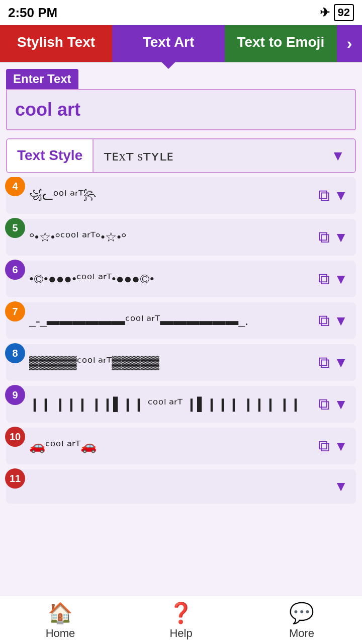  Describe the element at coordinates (166, 195) in the screenshot. I see `item-text-4: ꧁ᓚᵒᵒˡ ᵃʳᵀ꧂` at that location.